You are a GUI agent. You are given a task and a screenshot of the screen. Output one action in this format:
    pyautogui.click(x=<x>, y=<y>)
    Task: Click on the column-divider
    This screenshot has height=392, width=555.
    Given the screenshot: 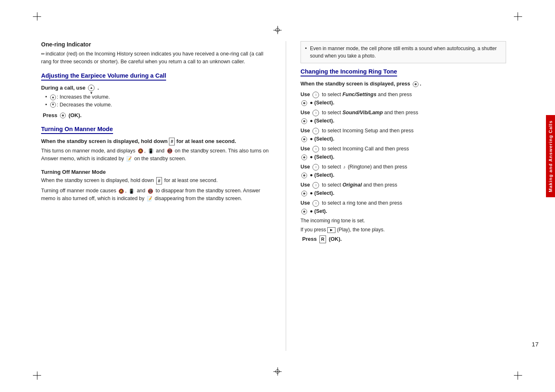 What is the action you would take?
    pyautogui.click(x=286, y=196)
    